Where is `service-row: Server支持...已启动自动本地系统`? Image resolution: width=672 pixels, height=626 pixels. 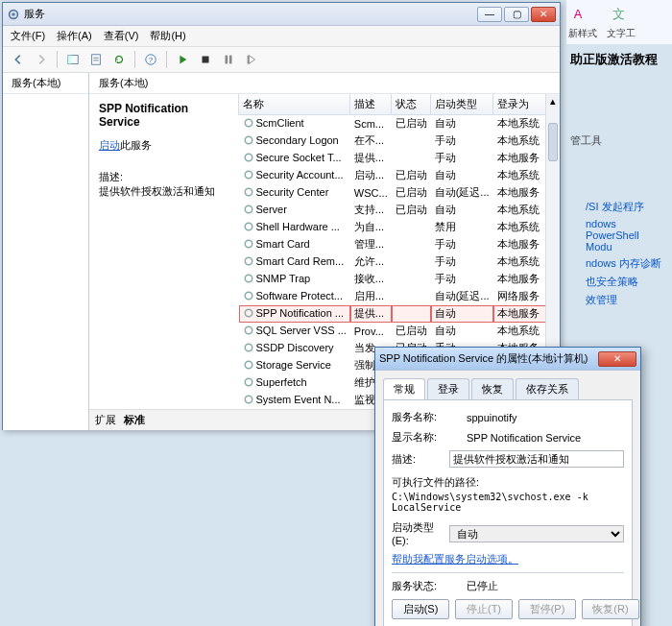
service-row: Server支持...已启动自动本地系统 is located at coordinates (399, 210).